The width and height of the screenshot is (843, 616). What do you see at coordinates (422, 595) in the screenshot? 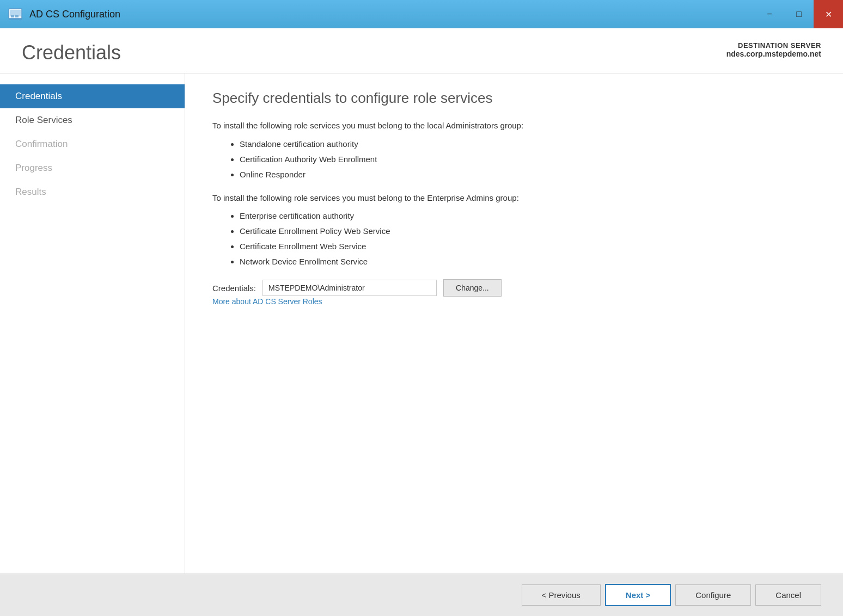
I see `footer: < Previous Next > Configure Cancel` at bounding box center [422, 595].